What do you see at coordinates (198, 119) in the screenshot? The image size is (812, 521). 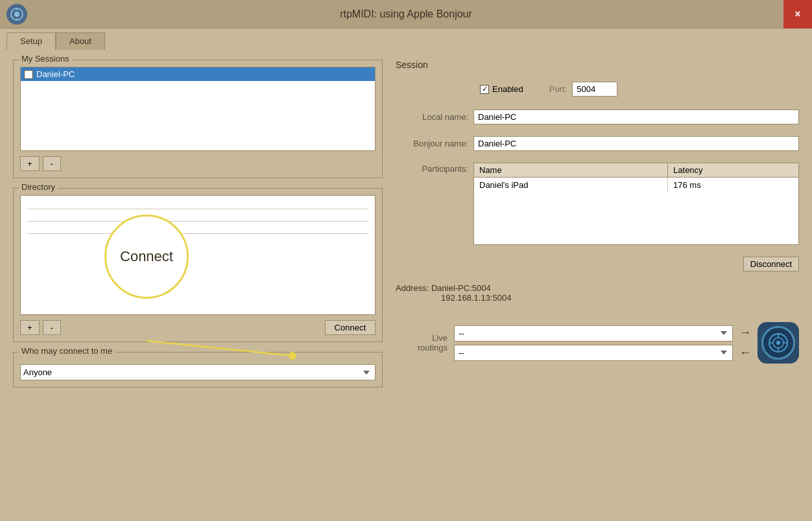 I see `my-sessions-group: My Sessions ✓ Daniel-PC + -` at bounding box center [198, 119].